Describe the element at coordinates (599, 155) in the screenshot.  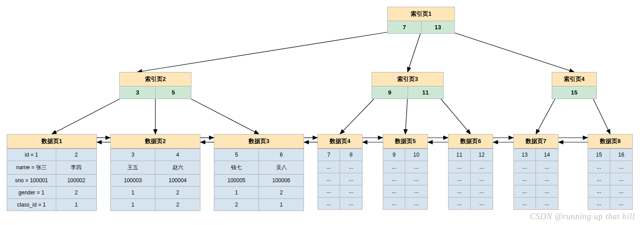
I see `table-cell: 15` at that location.